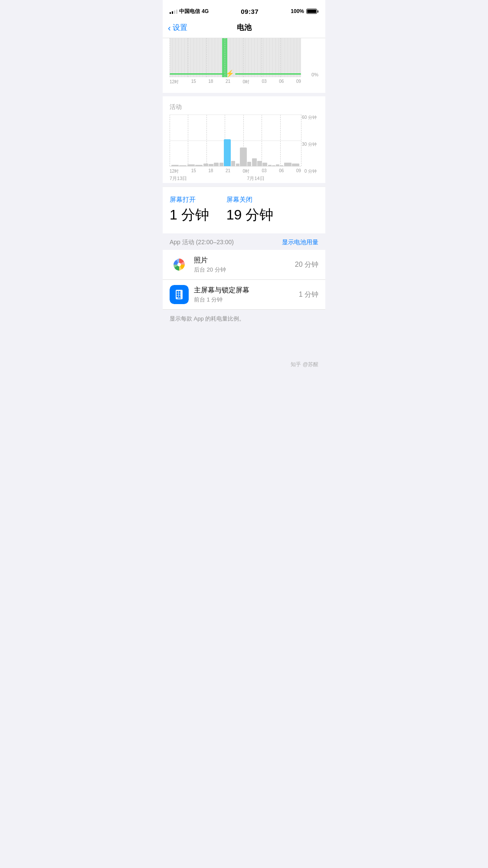  Describe the element at coordinates (298, 11) in the screenshot. I see `battery-pct-label: 100%` at that location.